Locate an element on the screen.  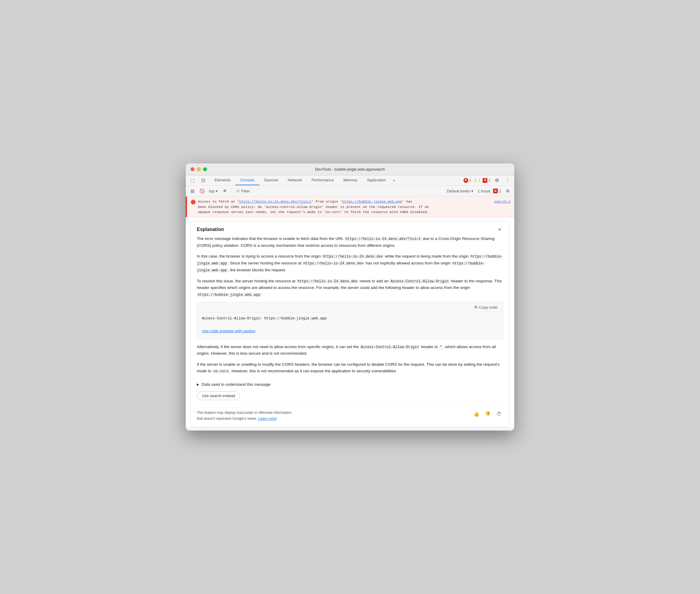
eye-icon: 👁 is located at coordinates (225, 191).